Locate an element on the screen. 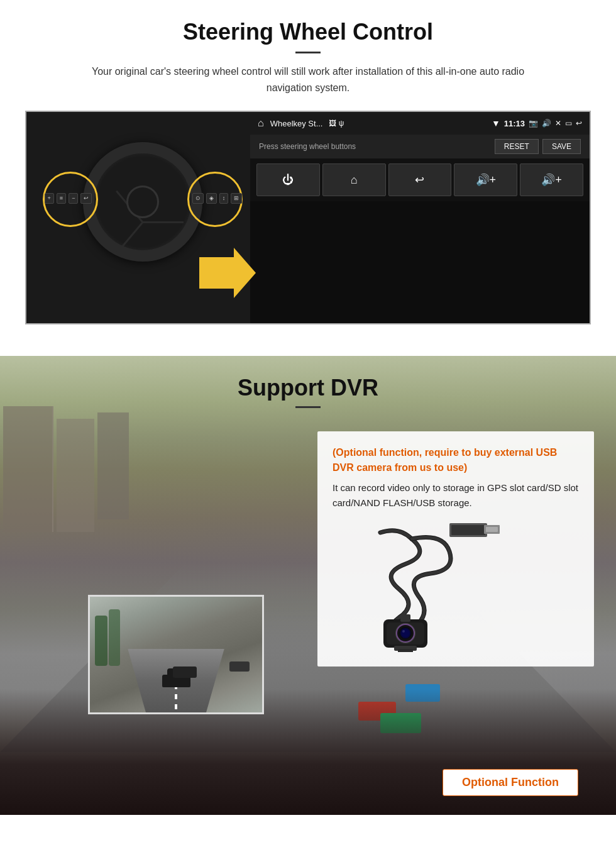 The height and width of the screenshot is (852, 616). statusbar-screen-icon: ▭ is located at coordinates (568, 123).